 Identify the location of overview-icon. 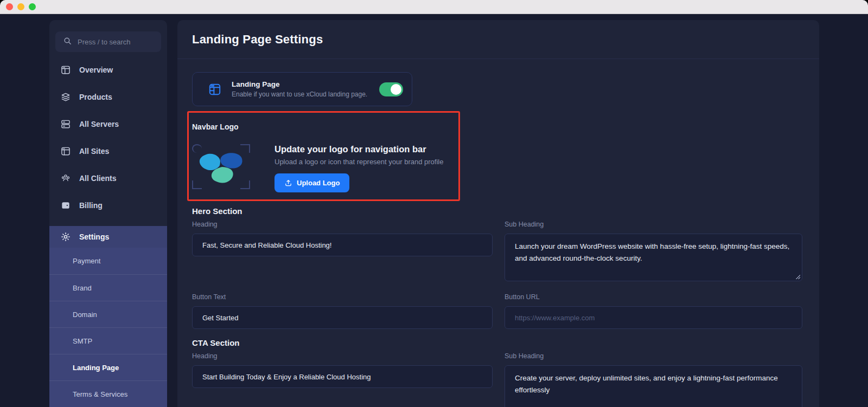
(66, 70).